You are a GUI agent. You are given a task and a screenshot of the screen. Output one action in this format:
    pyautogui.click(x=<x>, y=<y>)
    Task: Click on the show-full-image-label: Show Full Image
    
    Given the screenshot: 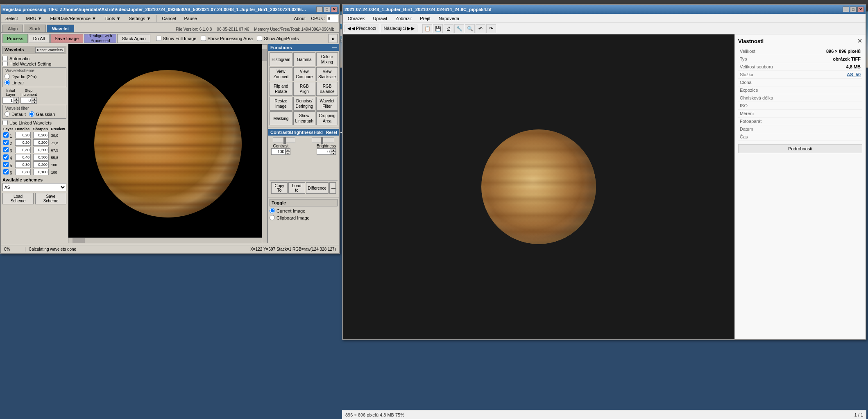 What is the action you would take?
    pyautogui.click(x=176, y=39)
    